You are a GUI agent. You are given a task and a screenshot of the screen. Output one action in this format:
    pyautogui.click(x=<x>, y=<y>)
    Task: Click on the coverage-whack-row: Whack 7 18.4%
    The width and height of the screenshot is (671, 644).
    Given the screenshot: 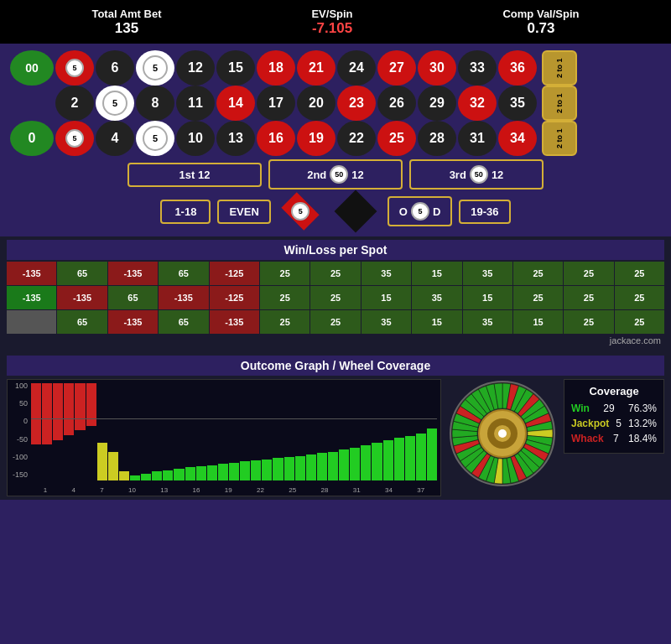 What is the action you would take?
    pyautogui.click(x=614, y=439)
    